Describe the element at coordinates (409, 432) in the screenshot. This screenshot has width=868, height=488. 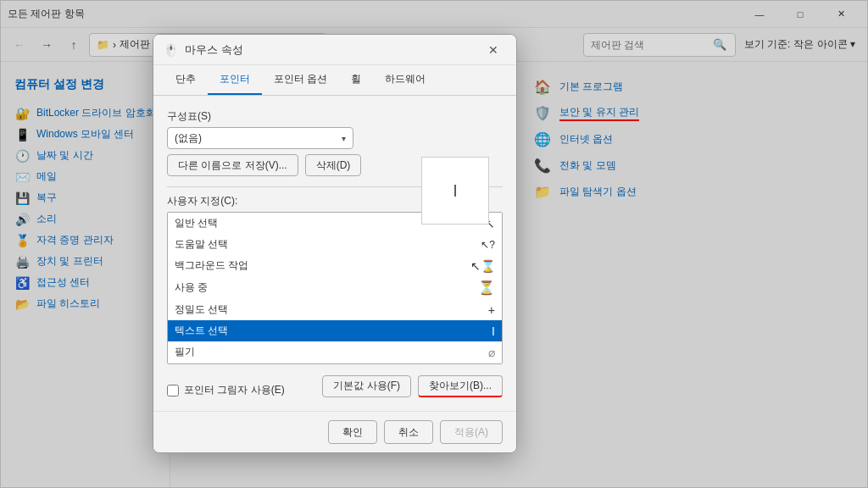
I see `cancel-button: 취소` at that location.